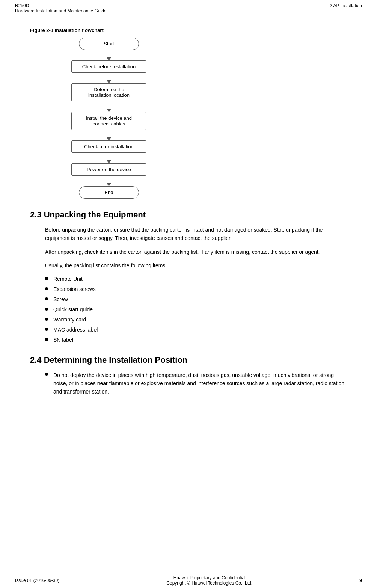 Image resolution: width=377 pixels, height=588 pixels. What do you see at coordinates (109, 118) in the screenshot?
I see `flowchart-inner: Start Check before installation Determin…` at bounding box center [109, 118].